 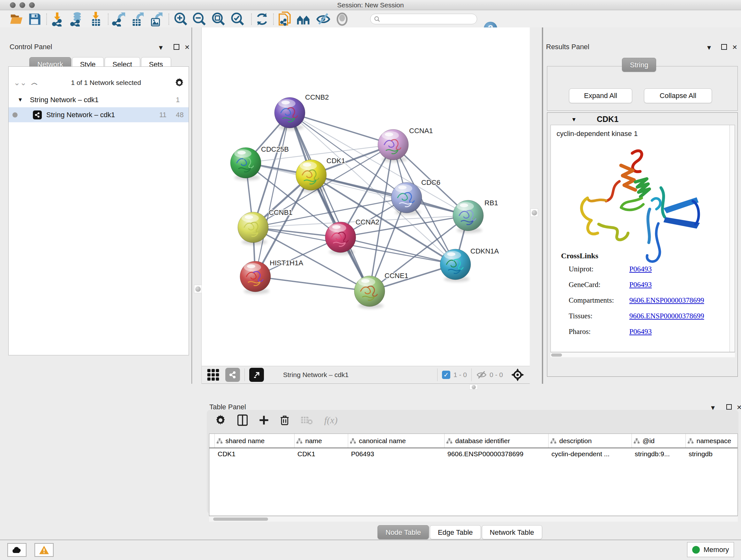 I want to click on network-options-gear-icon, so click(x=180, y=82).